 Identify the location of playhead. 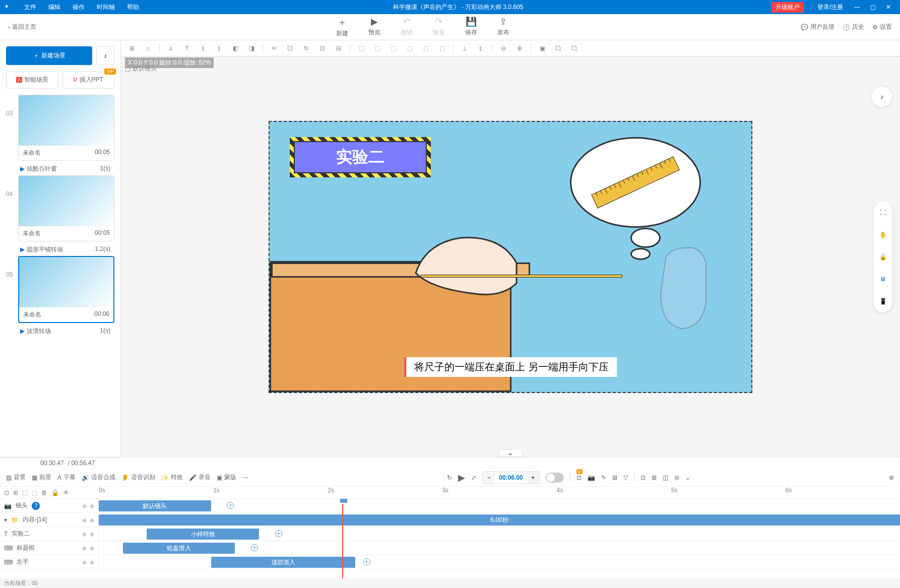
(343, 539).